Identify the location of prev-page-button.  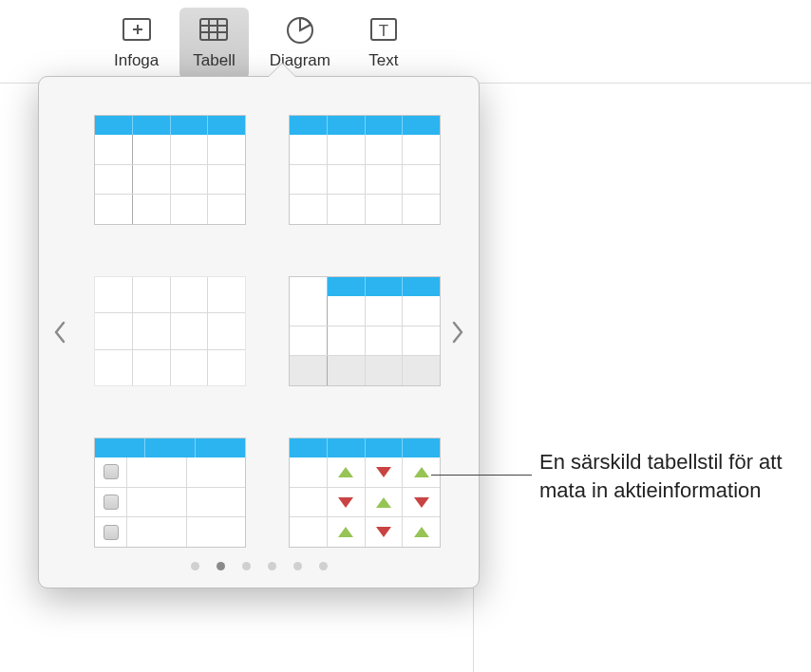
(60, 332).